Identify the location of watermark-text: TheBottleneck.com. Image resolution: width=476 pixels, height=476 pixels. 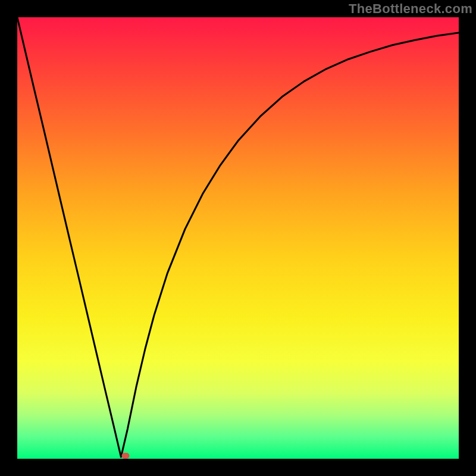
(411, 9).